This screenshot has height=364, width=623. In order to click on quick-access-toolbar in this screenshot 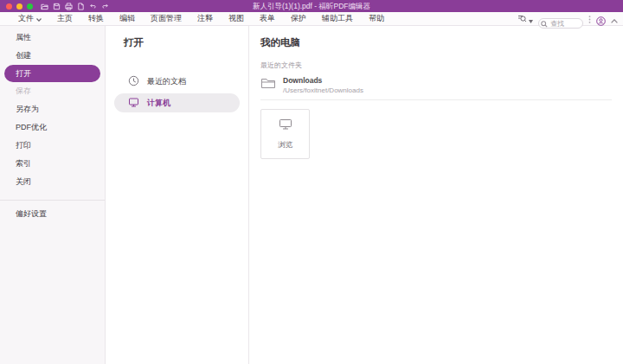, I will do `click(74, 7)`.